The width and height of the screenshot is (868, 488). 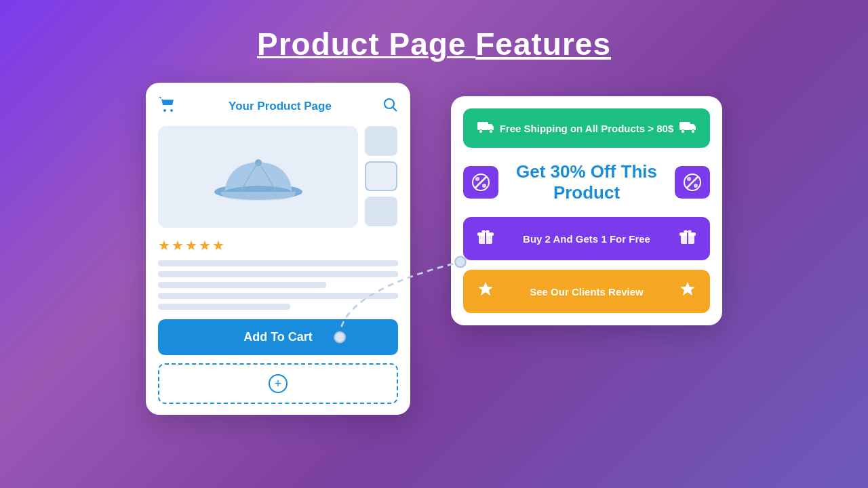 What do you see at coordinates (366, 44) in the screenshot?
I see `title-part1: Product Page` at bounding box center [366, 44].